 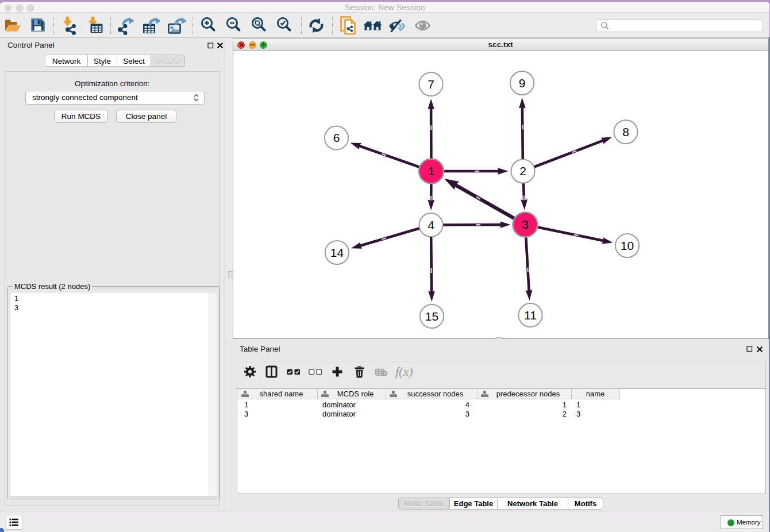 What do you see at coordinates (336, 138) in the screenshot?
I see `svg-text: 6` at bounding box center [336, 138].